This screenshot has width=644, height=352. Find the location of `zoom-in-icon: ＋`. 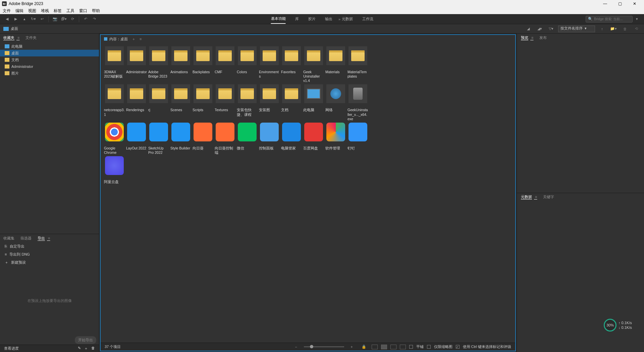

zoom-in-icon: ＋ is located at coordinates (352, 347).